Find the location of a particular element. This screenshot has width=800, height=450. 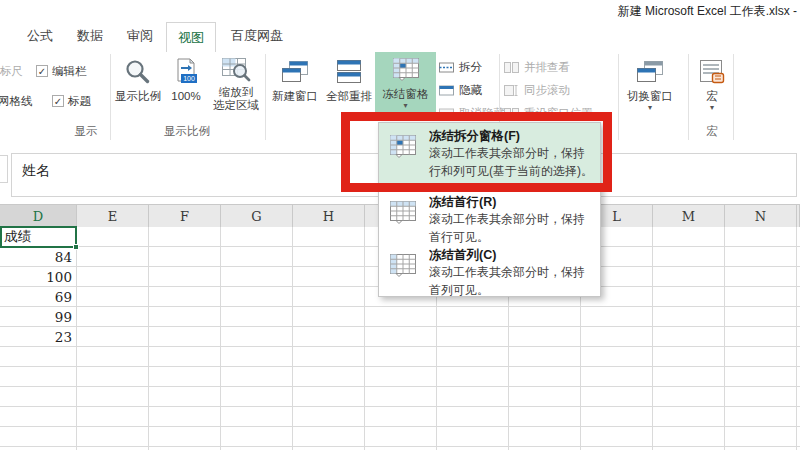

zoom-button: 显示比例 is located at coordinates (138, 85).